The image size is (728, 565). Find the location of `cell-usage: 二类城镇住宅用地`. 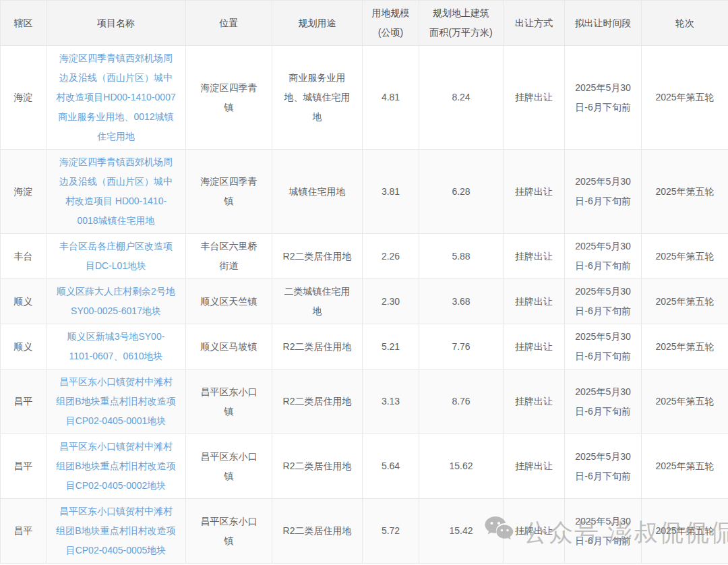

cell-usage: 二类城镇住宅用地 is located at coordinates (317, 302).